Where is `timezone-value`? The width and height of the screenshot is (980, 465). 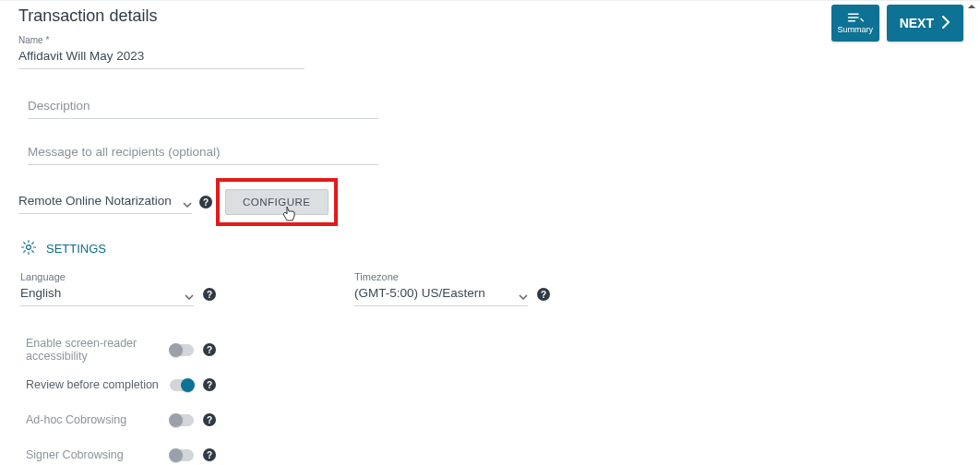 timezone-value is located at coordinates (441, 294).